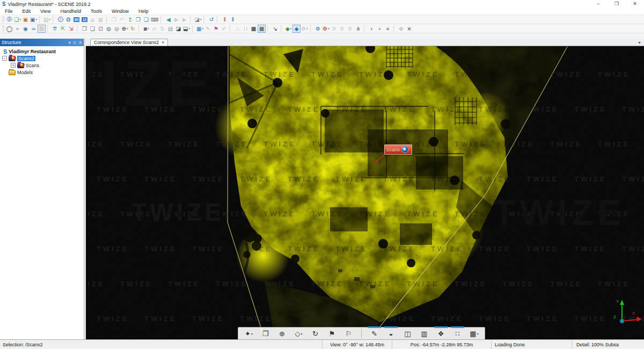 The image size is (644, 349). What do you see at coordinates (26, 29) in the screenshot?
I see `web-sphere-button: ◉` at bounding box center [26, 29].